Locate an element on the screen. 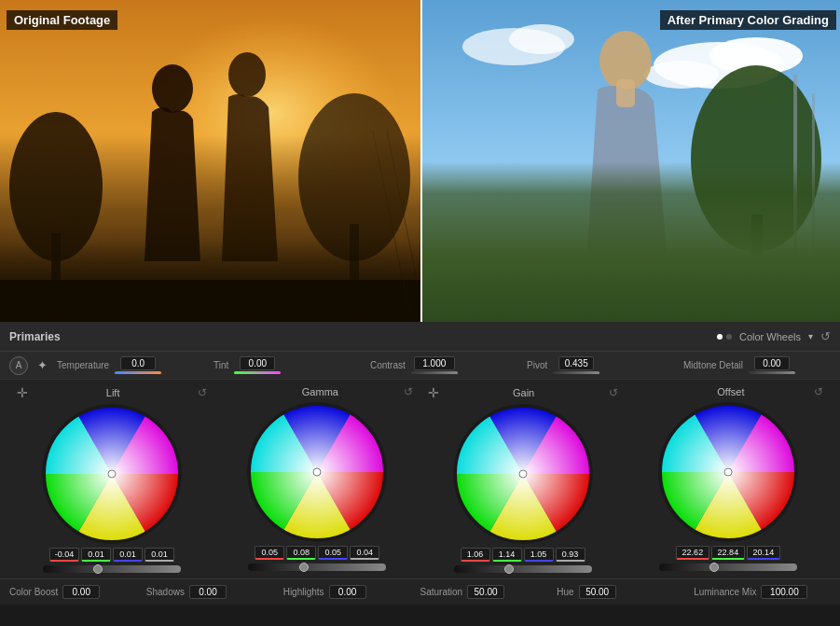  shadows-input is located at coordinates (208, 591).